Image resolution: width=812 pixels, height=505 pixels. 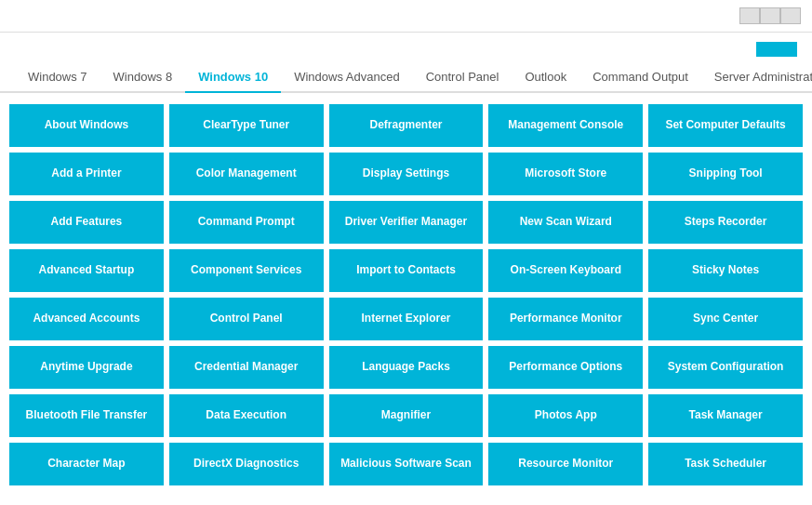 What do you see at coordinates (750, 16) in the screenshot?
I see `minimize-button` at bounding box center [750, 16].